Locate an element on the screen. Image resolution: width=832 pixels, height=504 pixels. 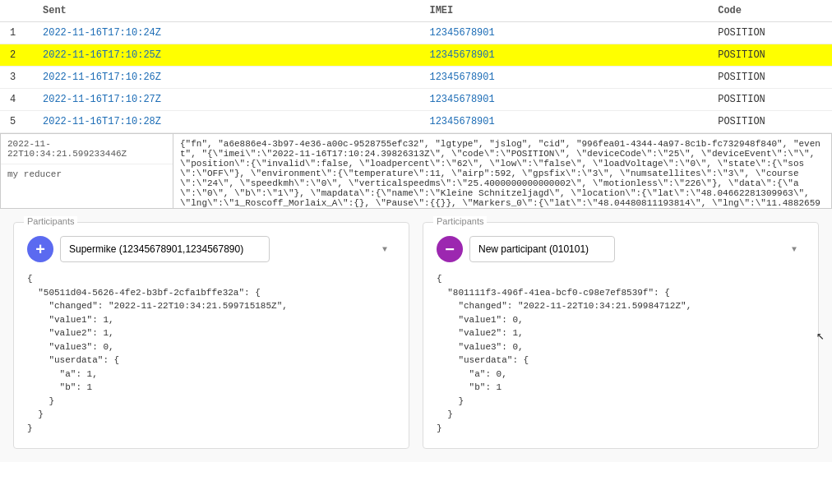
table-row: 5 2022-11-16T17:10:28Z 12345678901 POSIT… is located at coordinates (416, 122).